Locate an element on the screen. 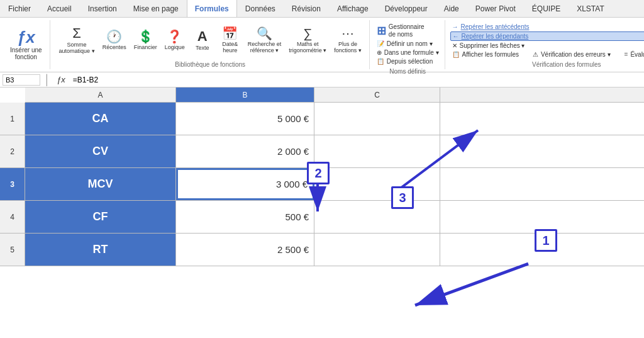 This screenshot has width=644, height=338. somme-automatique-button: Σ Sommeautomatique ▾ is located at coordinates (77, 40).